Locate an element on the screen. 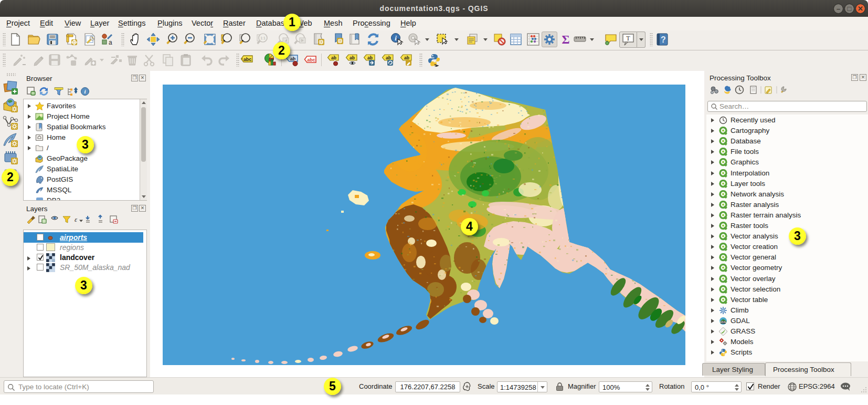  svg-text: T is located at coordinates (628, 38).